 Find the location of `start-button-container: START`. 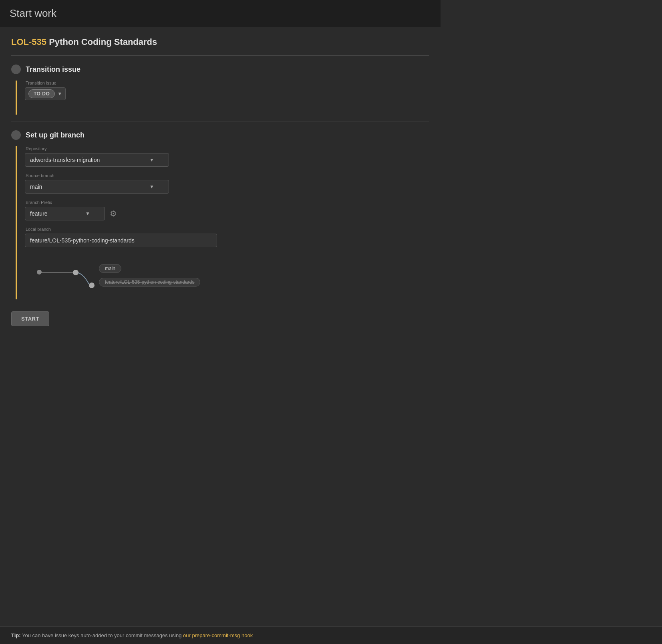

start-button-container: START is located at coordinates (220, 319).